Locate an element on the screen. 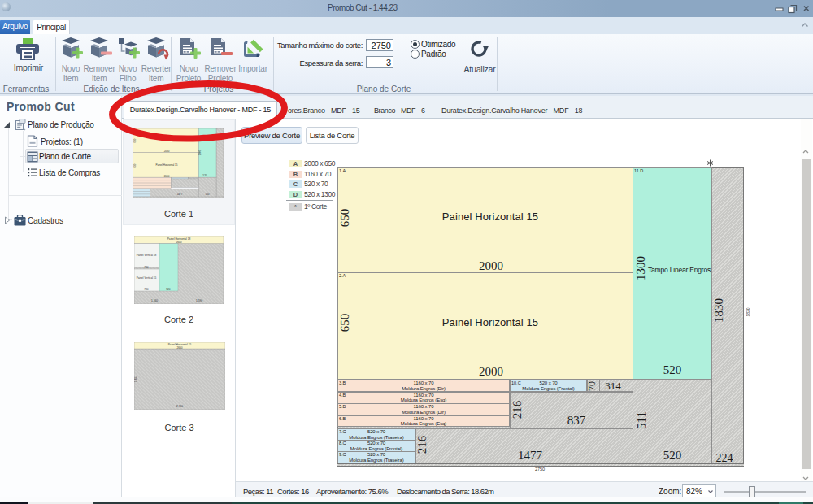 This screenshot has width=813, height=504. svg-text: Painel Vertical 18 is located at coordinates (146, 255).